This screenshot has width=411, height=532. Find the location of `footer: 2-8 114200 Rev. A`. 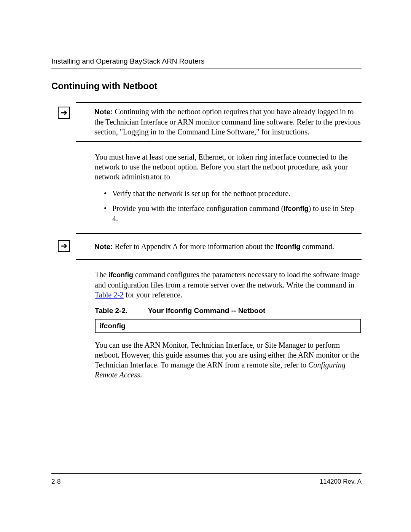

footer: 2-8 114200 Rev. A is located at coordinates (206, 479).